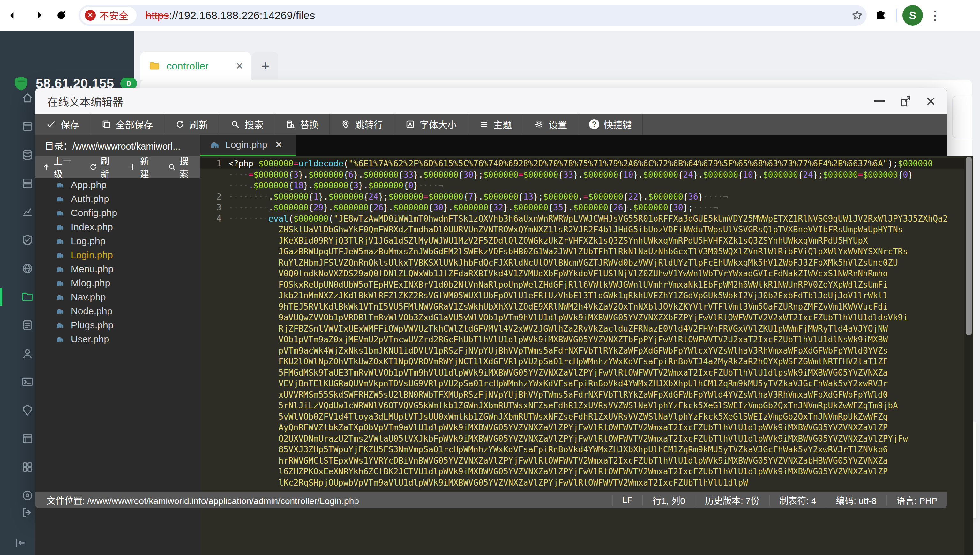 This screenshot has height=555, width=980. What do you see at coordinates (141, 167) in the screenshot?
I see `dir-button-plus: 新建` at bounding box center [141, 167].